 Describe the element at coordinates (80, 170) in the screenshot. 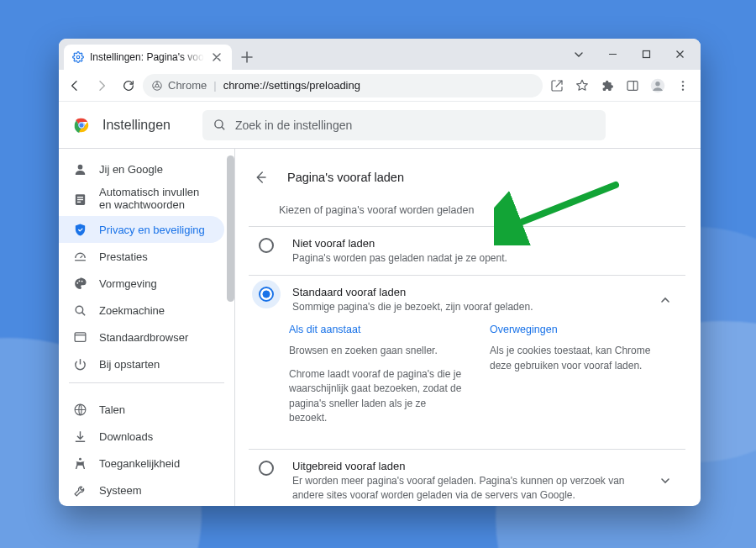

I see `person-icon` at that location.